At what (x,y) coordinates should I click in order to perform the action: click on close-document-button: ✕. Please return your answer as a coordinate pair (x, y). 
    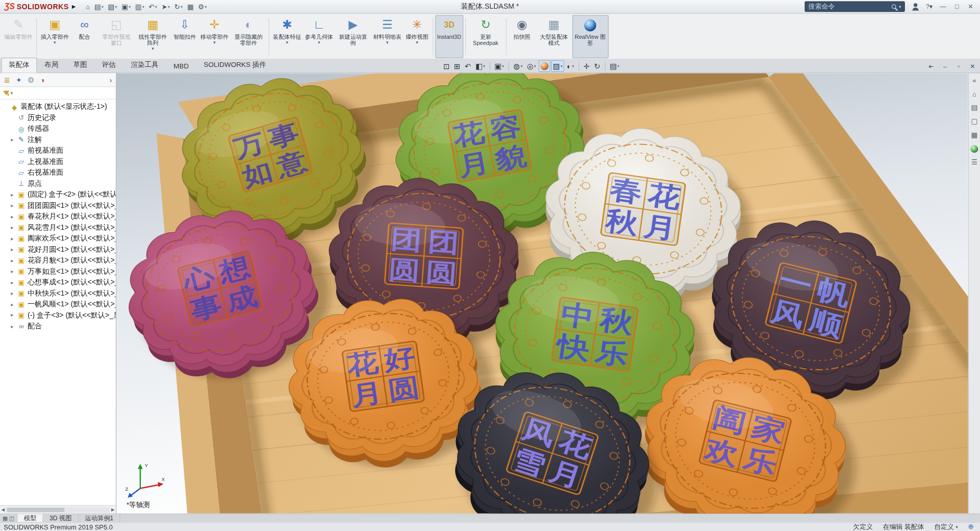
    Looking at the image, I should click on (972, 66).